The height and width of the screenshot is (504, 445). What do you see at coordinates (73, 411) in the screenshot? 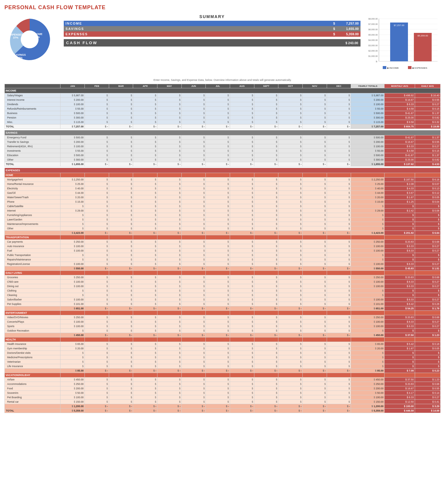
I see `grand-total-cell: $ 5,359.00` at bounding box center [73, 411].